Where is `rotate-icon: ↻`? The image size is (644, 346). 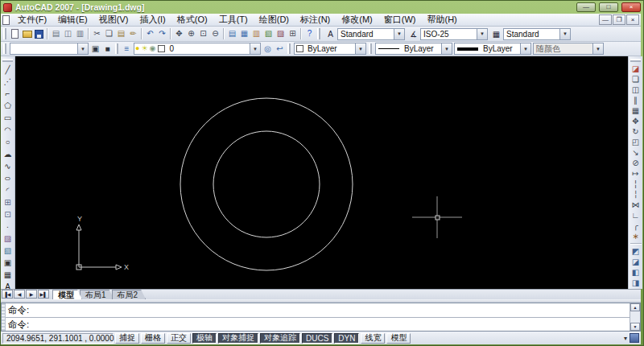
rotate-icon: ↻ is located at coordinates (636, 132).